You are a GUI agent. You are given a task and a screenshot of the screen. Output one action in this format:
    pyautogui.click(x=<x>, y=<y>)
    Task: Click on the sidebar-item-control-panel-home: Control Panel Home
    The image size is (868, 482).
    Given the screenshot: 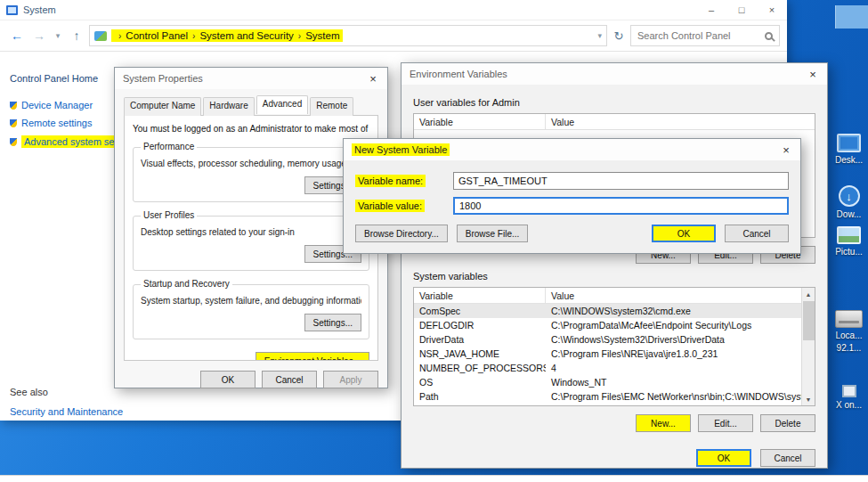 What is the action you would take?
    pyautogui.click(x=64, y=78)
    